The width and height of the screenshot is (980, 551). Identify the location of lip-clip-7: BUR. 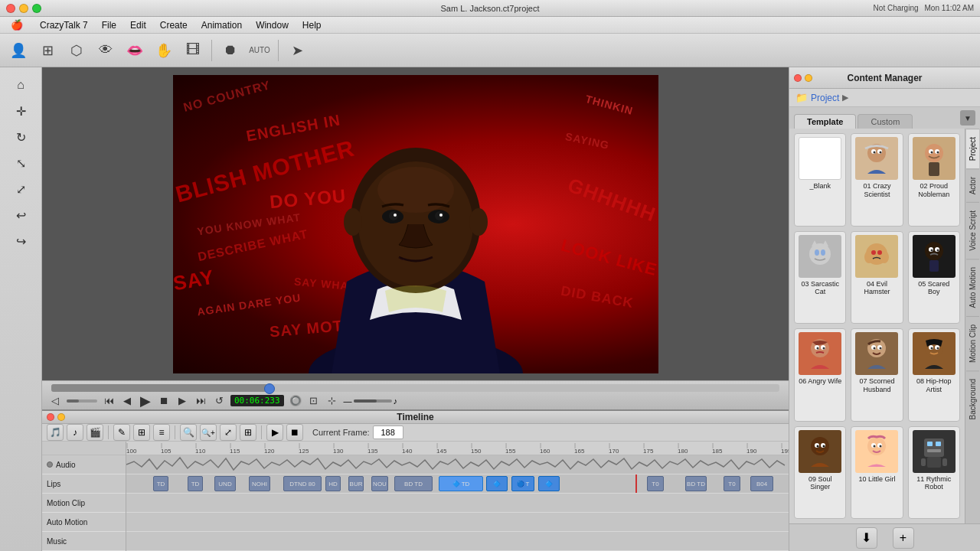
(356, 484).